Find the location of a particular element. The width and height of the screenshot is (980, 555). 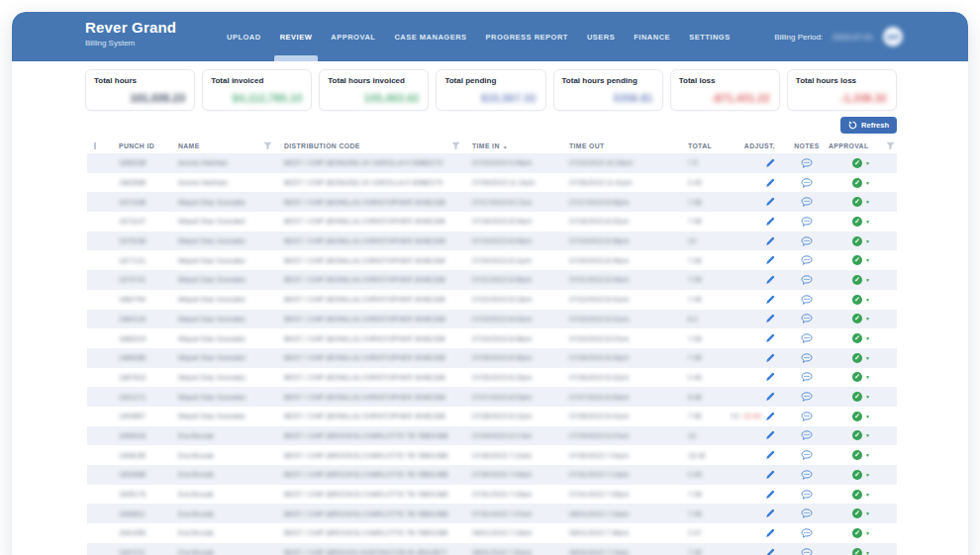

table-row: 1685223 Miguel Diaz Gonzalez BEST / CHIP… is located at coordinates (492, 338).